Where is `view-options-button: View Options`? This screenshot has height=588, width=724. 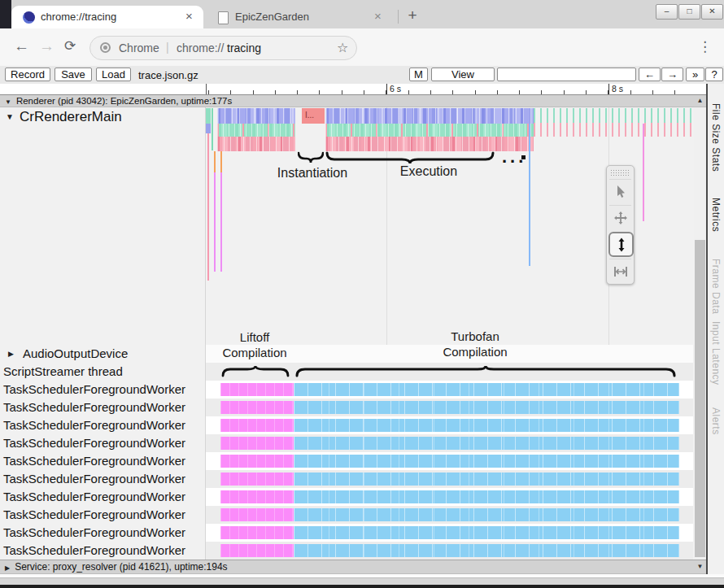 view-options-button: View Options is located at coordinates (463, 75).